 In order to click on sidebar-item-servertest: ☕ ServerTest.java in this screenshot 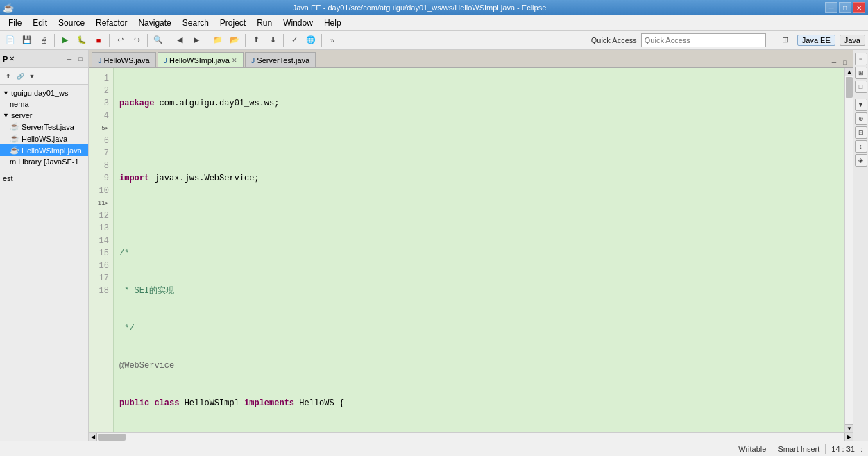, I will do `click(44, 126)`.